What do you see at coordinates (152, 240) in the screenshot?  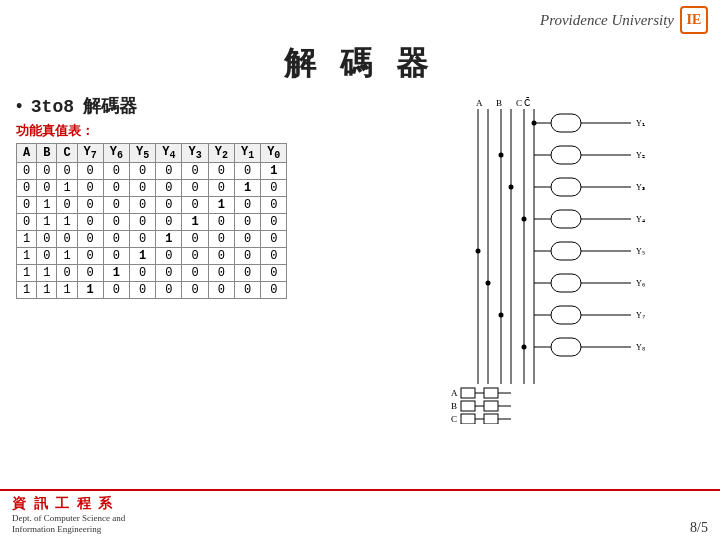 I see `table-row: 10000010000` at bounding box center [152, 240].